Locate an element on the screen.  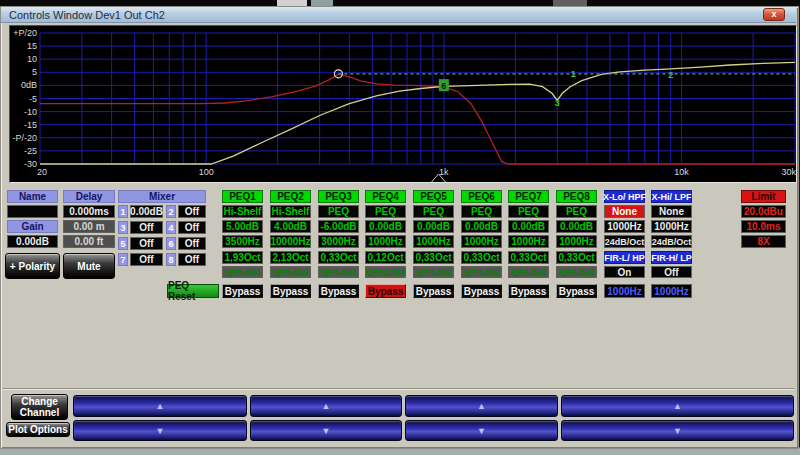
peq-width-cell: 0,12Oct is located at coordinates (386, 258).